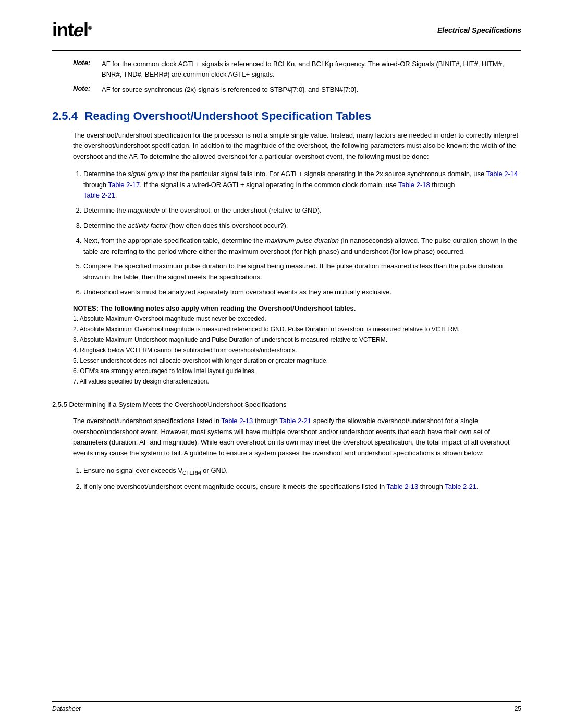 This screenshot has height=728, width=563. What do you see at coordinates (312, 90) in the screenshot?
I see `note-2-text: AF for source synchronous (2x) signals i…` at bounding box center [312, 90].